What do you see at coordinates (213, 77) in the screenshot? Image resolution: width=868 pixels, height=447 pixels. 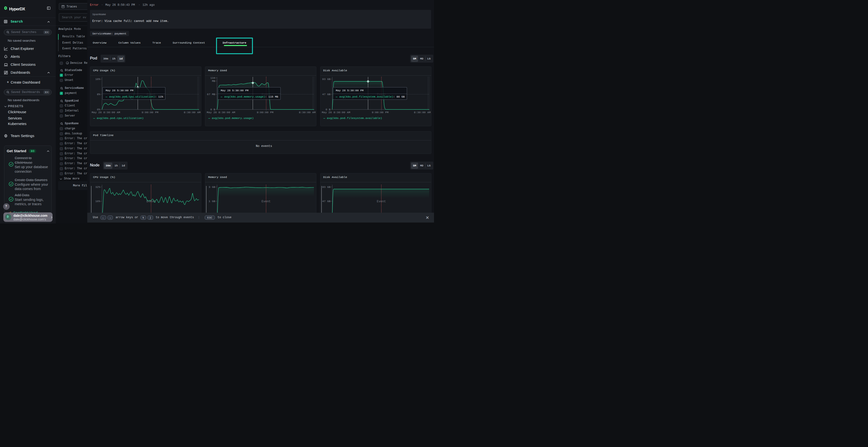 I see `svg-text: 134` at bounding box center [213, 77].